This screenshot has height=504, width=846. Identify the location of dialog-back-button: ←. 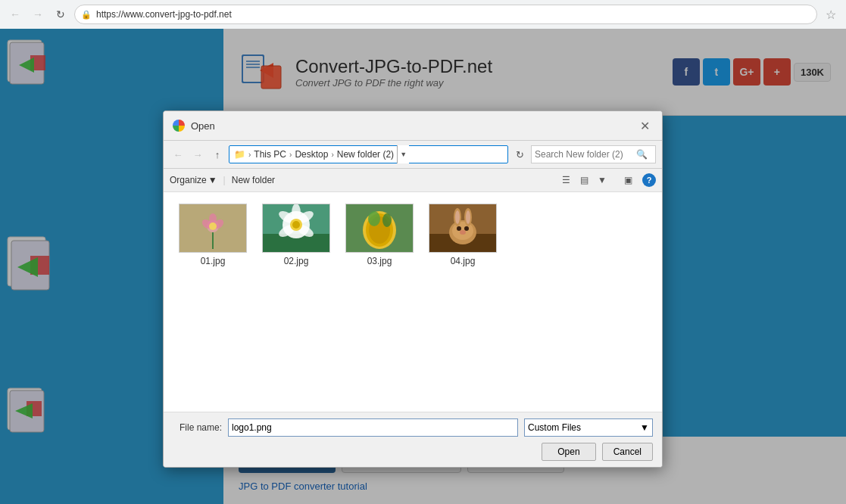
(178, 154).